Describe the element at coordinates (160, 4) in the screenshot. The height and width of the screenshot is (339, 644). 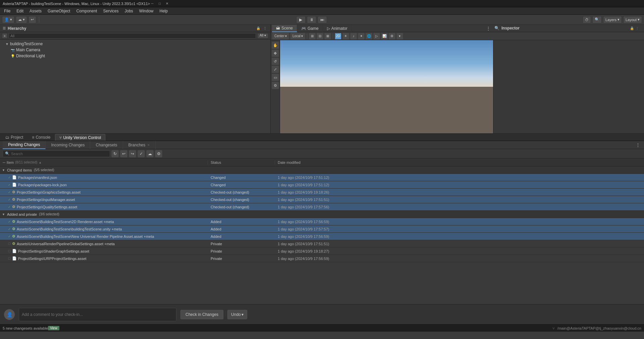
I see `maximize-button: □` at that location.